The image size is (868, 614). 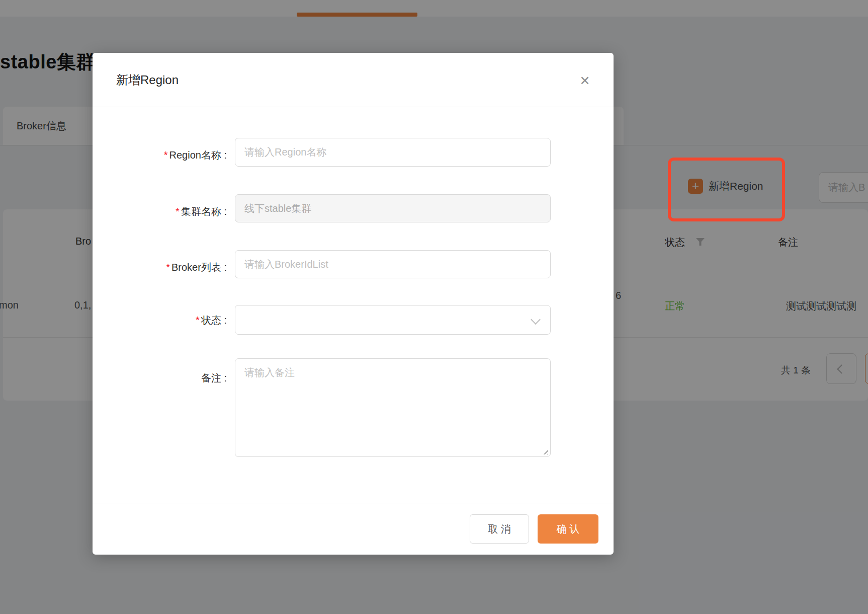 What do you see at coordinates (160, 320) in the screenshot?
I see `label-status: *状态 :` at bounding box center [160, 320].